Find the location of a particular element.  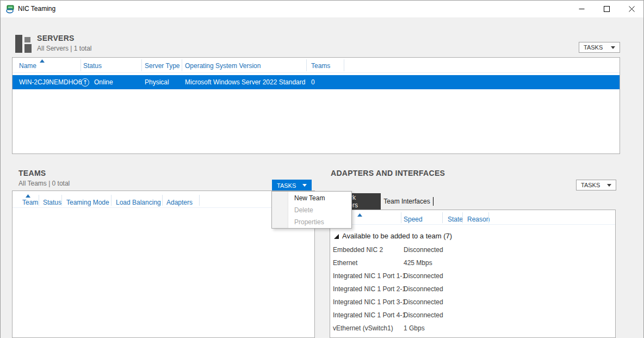

text-cursor is located at coordinates (433, 201).